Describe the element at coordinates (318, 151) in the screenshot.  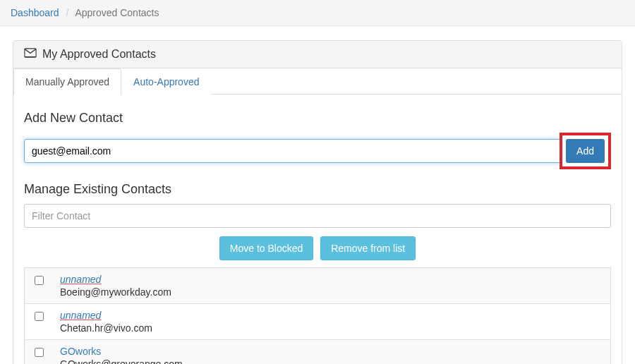
I see `add-contact-row: Add` at that location.